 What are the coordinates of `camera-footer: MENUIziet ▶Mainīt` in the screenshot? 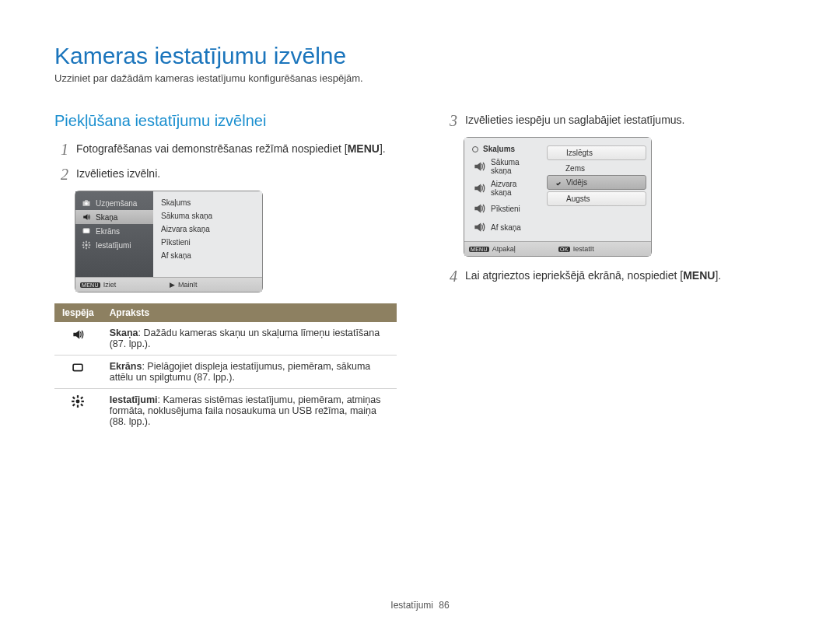 It's located at (169, 285).